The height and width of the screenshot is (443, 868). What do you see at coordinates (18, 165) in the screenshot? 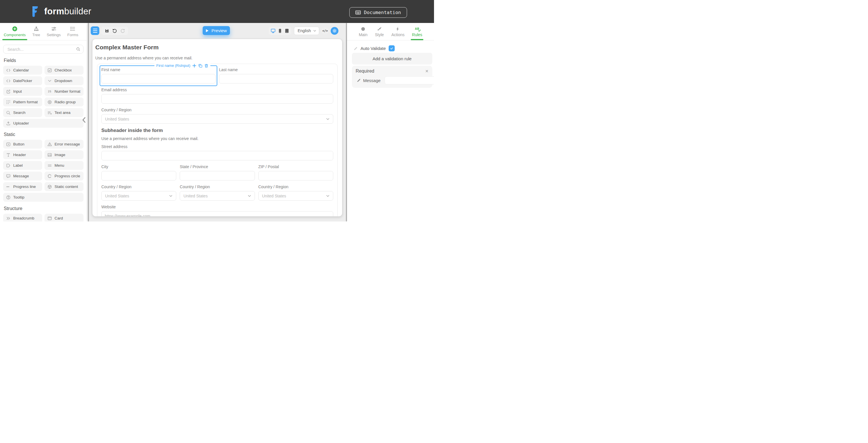
I see `component-label: Label` at bounding box center [18, 165].